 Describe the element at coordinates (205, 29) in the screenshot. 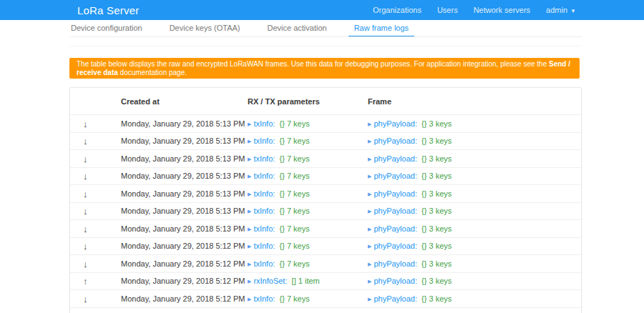

I see `tab-device-keys-otaa: Device keys (OTAA)` at that location.